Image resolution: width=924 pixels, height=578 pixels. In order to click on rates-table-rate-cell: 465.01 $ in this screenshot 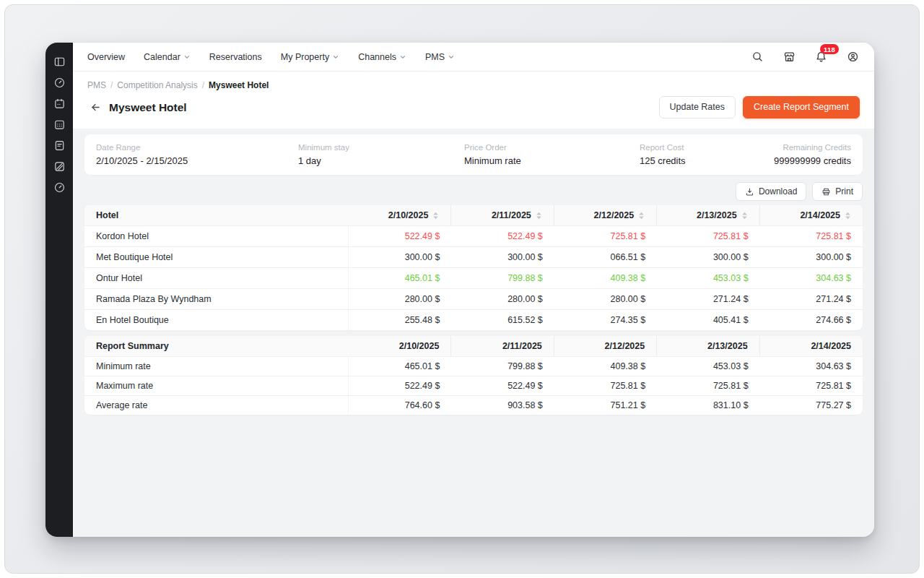, I will do `click(400, 278)`.